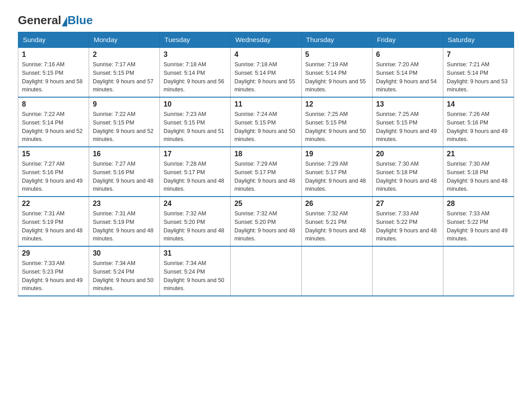 Image resolution: width=532 pixels, height=411 pixels. I want to click on calendar-cell: 24 Sunrise: 7:32 AMSunset: 5:20 PMDaylig…, so click(195, 221).